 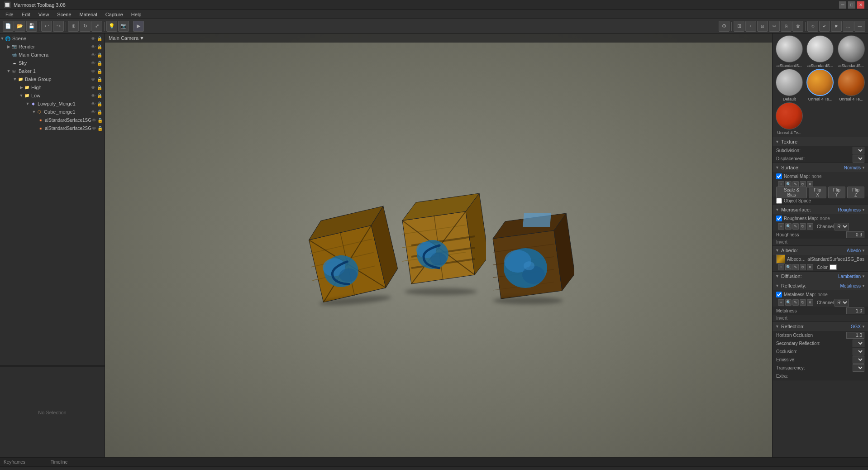 What do you see at coordinates (52, 96) in the screenshot?
I see `tree-item-low: ▼ 📁 Low 👁 🔒` at bounding box center [52, 96].